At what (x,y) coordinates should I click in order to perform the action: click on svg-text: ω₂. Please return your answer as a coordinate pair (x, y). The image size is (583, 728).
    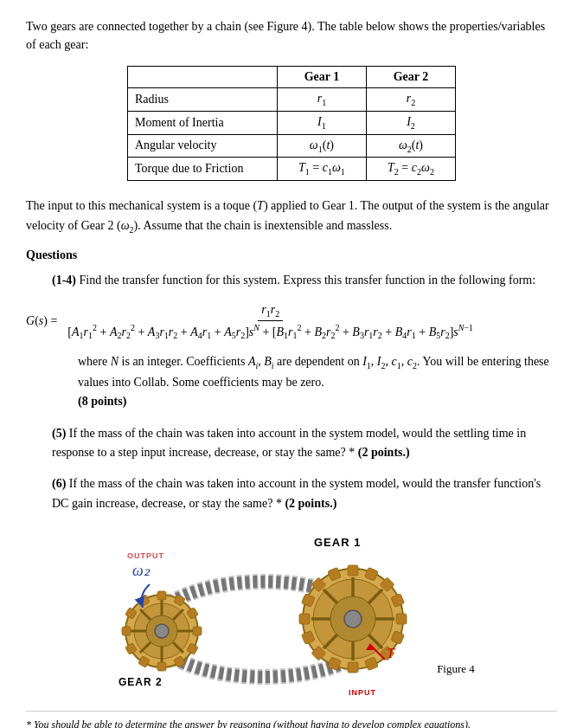
    Looking at the image, I should click on (142, 570).